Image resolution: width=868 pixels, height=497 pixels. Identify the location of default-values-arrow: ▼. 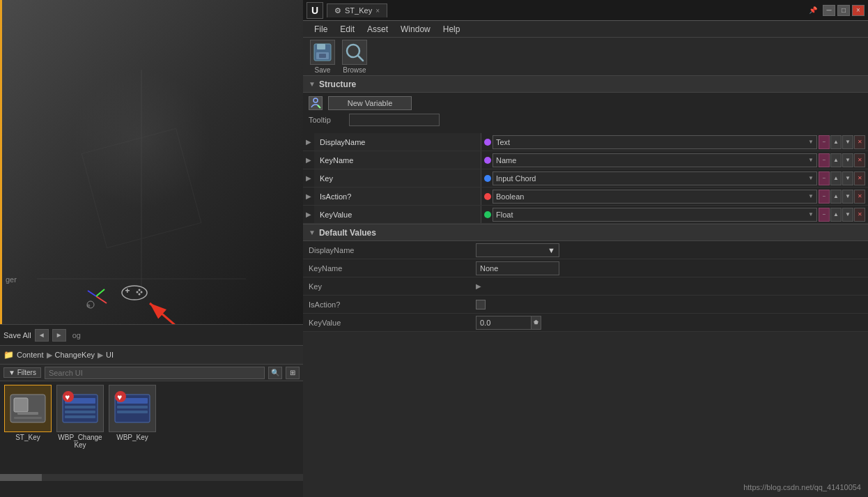
(312, 233).